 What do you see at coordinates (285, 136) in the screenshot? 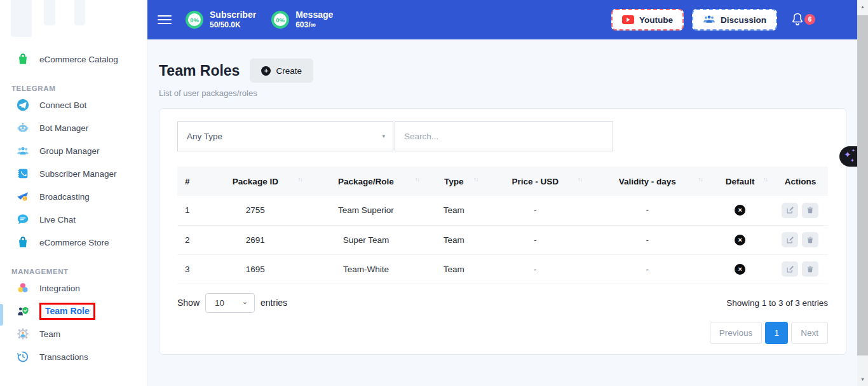
I see `type-filter-select: Any Type ▾` at bounding box center [285, 136].